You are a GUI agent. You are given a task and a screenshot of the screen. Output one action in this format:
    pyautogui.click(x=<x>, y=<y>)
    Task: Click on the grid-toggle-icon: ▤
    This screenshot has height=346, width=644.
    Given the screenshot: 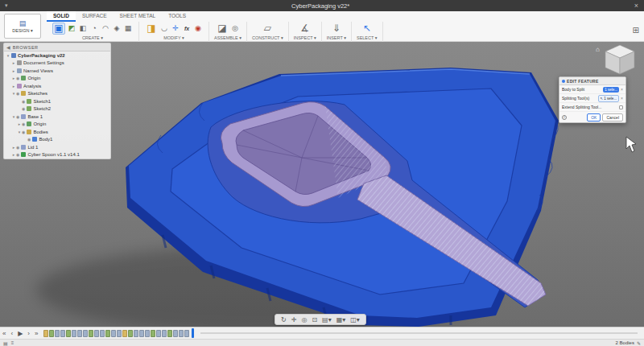 What is the action you would take?
    pyautogui.click(x=6, y=343)
    